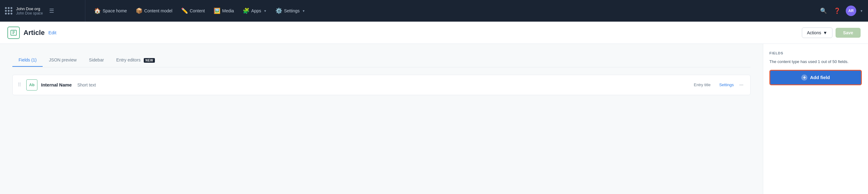 This screenshot has height=194, width=868. I want to click on hamburger-menu-icon: ☰, so click(52, 11).